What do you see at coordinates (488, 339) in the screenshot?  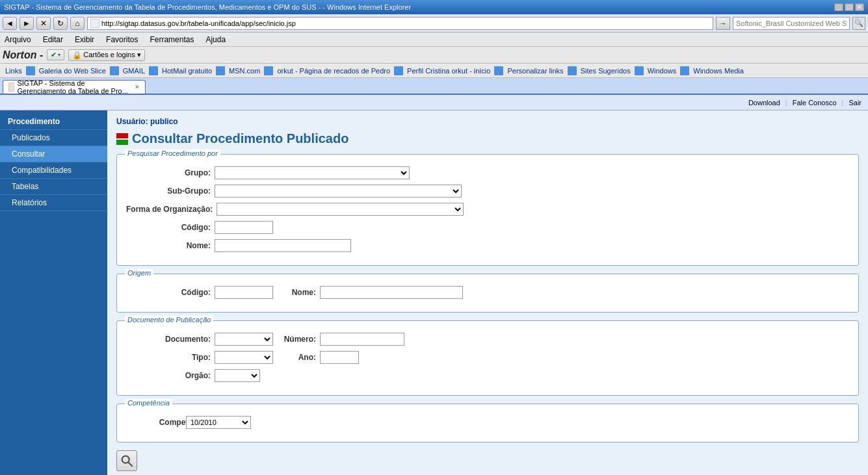 I see `documento-row: Documento: Número:` at bounding box center [488, 339].